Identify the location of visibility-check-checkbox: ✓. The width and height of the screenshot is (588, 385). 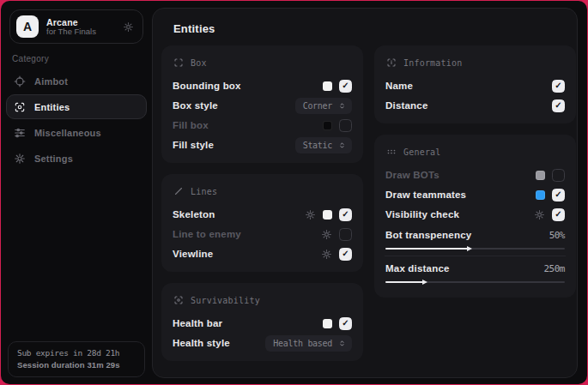
(558, 214).